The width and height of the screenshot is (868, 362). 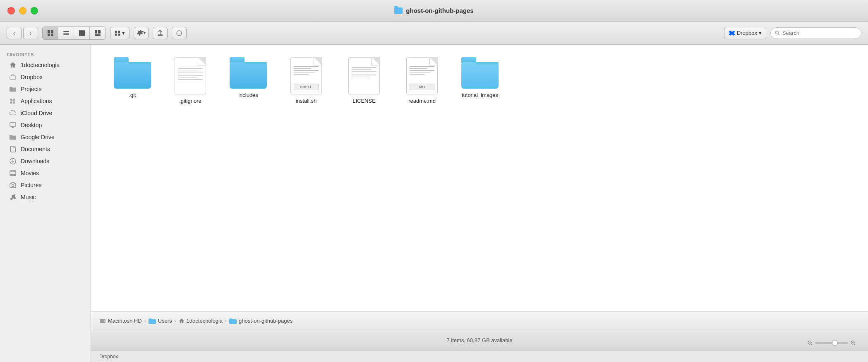 I want to click on group-by-button: ▾, so click(x=120, y=33).